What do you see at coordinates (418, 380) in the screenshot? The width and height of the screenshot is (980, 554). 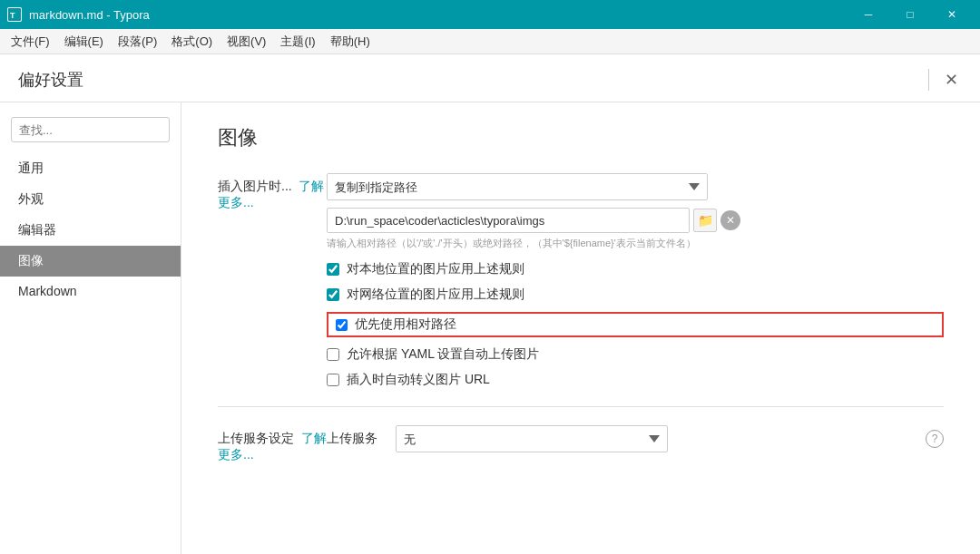 I see `checkbox-label-escape: 插入时自动转义图片 URL` at bounding box center [418, 380].